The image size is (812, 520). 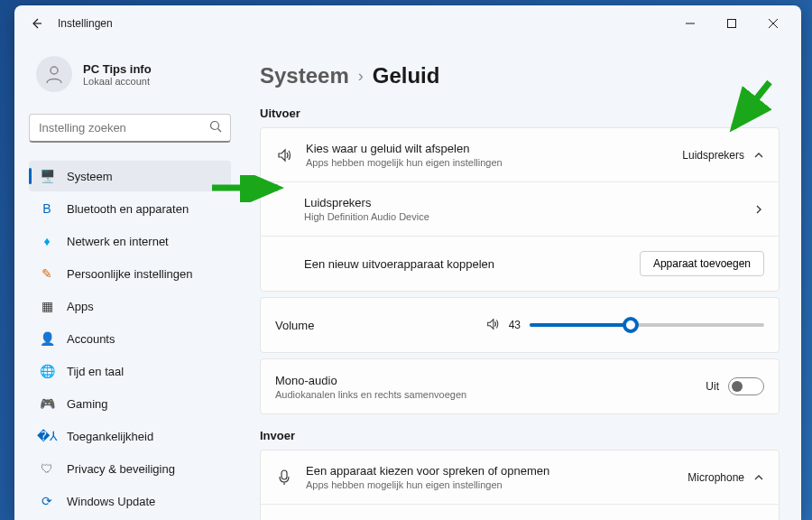 I want to click on nav-icon: 🛡, so click(x=47, y=469).